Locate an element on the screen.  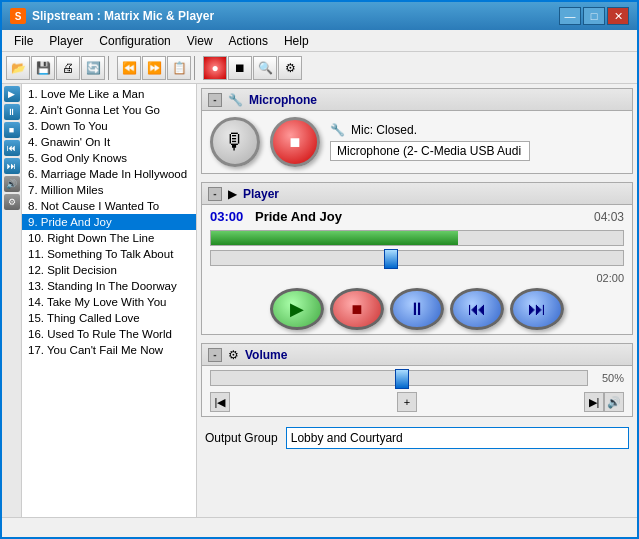
toolbar-open-button: 📂 is located at coordinates (18, 68).